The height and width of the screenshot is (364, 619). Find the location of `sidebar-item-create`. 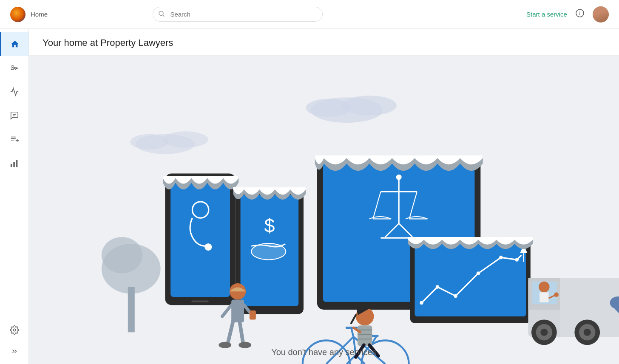

sidebar-item-create is located at coordinates (14, 139).